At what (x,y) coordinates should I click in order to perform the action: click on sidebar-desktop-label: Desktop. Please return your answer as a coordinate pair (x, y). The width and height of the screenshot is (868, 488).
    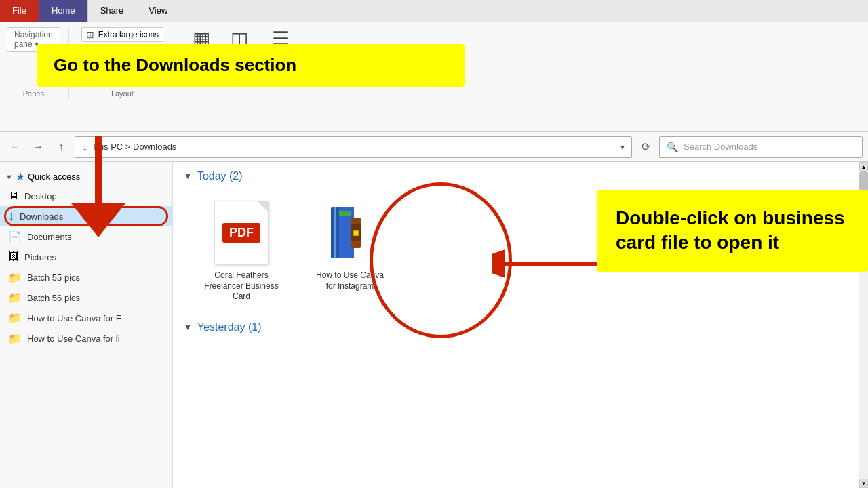
    Looking at the image, I should click on (41, 197).